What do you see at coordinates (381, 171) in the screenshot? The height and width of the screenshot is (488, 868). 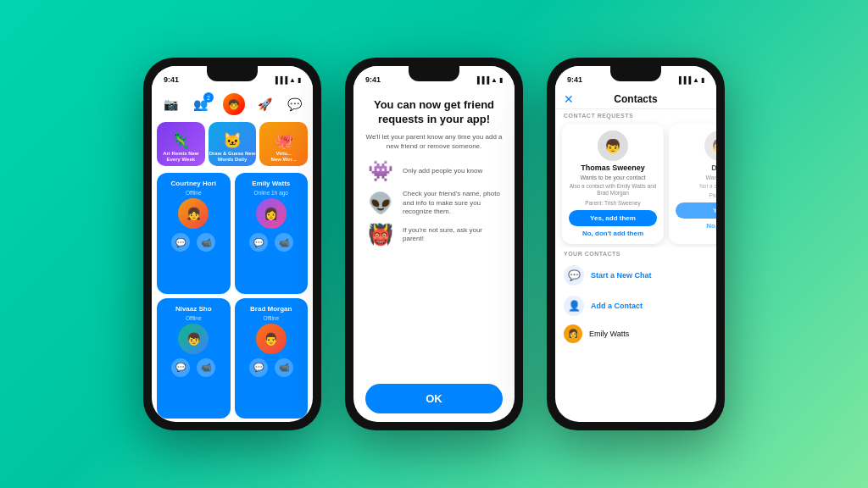 I see `info-emoji-1: 👾` at bounding box center [381, 171].